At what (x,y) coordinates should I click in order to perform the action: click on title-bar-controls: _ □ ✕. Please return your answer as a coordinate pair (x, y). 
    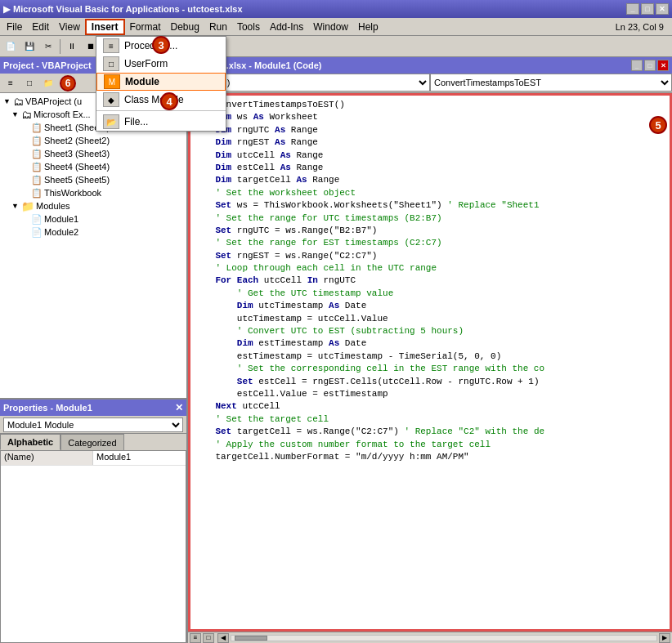
    Looking at the image, I should click on (647, 9).